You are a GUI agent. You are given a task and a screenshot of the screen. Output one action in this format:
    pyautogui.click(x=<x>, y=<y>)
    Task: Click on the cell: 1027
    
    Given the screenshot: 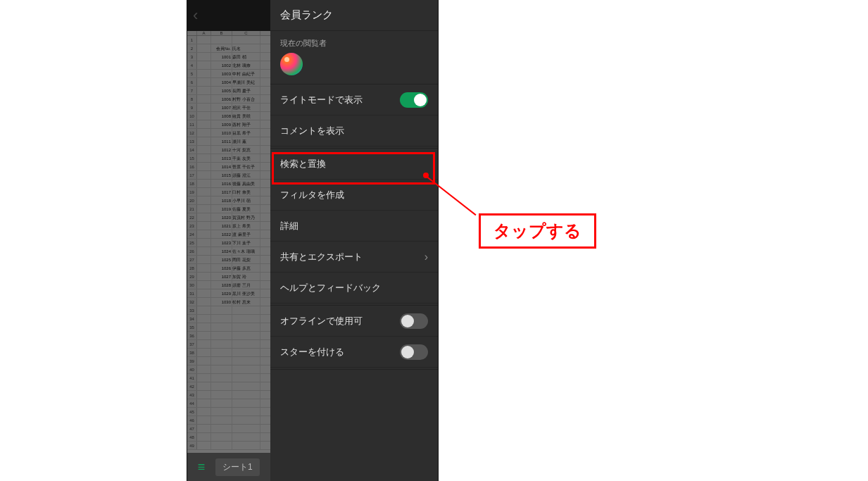 What is the action you would take?
    pyautogui.click(x=222, y=276)
    